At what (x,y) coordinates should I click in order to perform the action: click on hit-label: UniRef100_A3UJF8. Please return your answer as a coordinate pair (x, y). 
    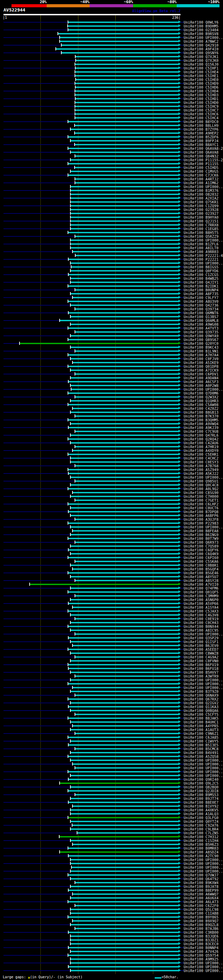
    Looking at the image, I should click on (204, 520).